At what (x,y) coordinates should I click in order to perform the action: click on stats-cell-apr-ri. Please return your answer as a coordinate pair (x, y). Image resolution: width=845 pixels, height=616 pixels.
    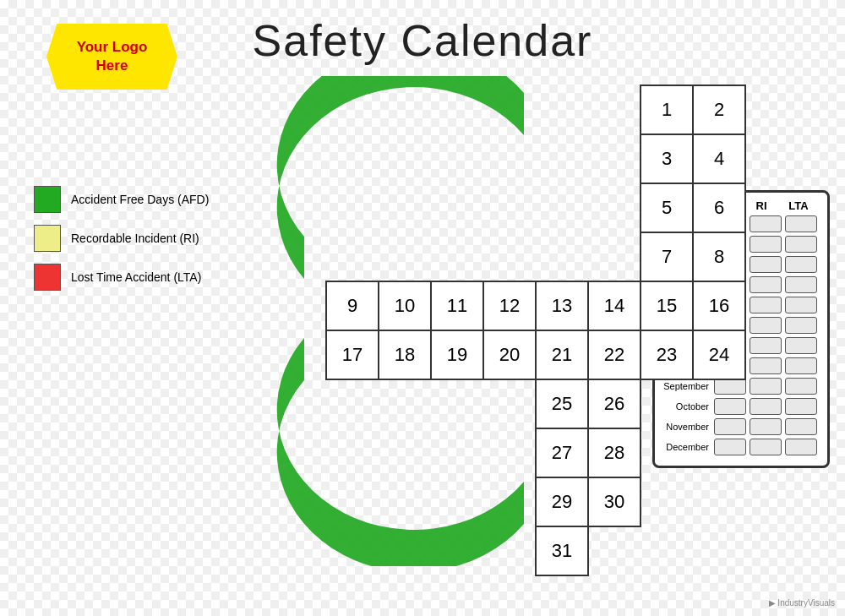
    Looking at the image, I should click on (766, 285).